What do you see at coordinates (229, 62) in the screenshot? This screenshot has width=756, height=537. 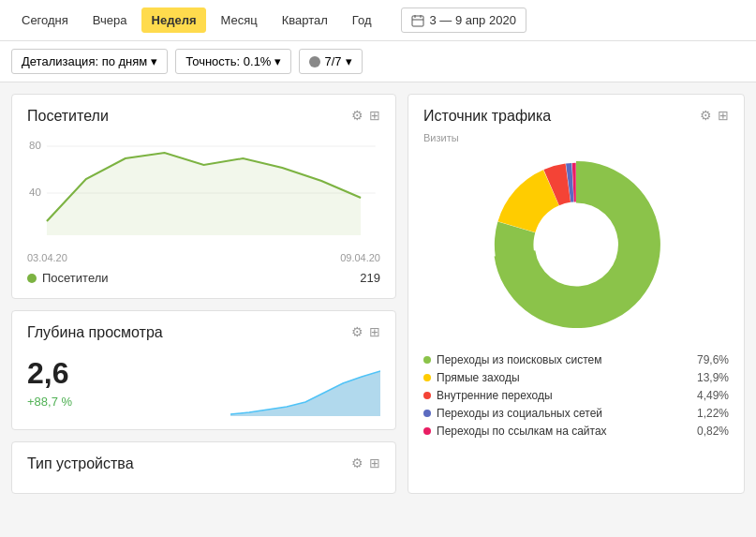 I see `accuracy-label: Точность: 0.1%` at bounding box center [229, 62].